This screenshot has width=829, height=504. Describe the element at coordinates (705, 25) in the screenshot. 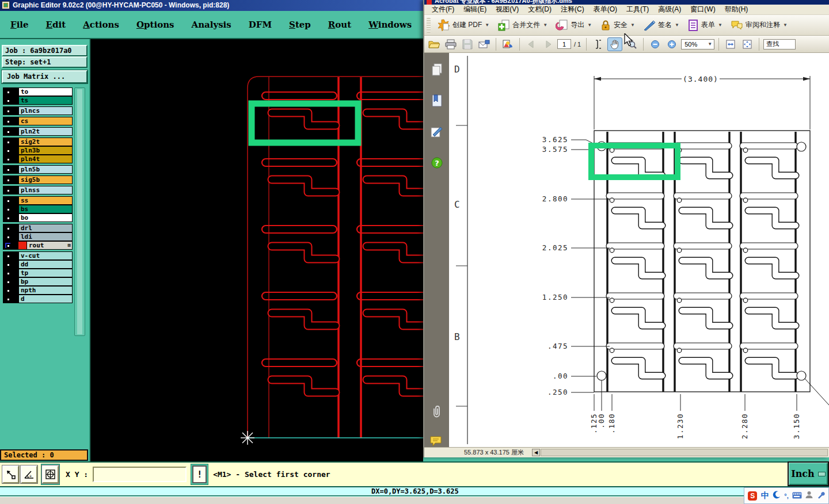

I see `forms-button: 表单 ▼` at that location.